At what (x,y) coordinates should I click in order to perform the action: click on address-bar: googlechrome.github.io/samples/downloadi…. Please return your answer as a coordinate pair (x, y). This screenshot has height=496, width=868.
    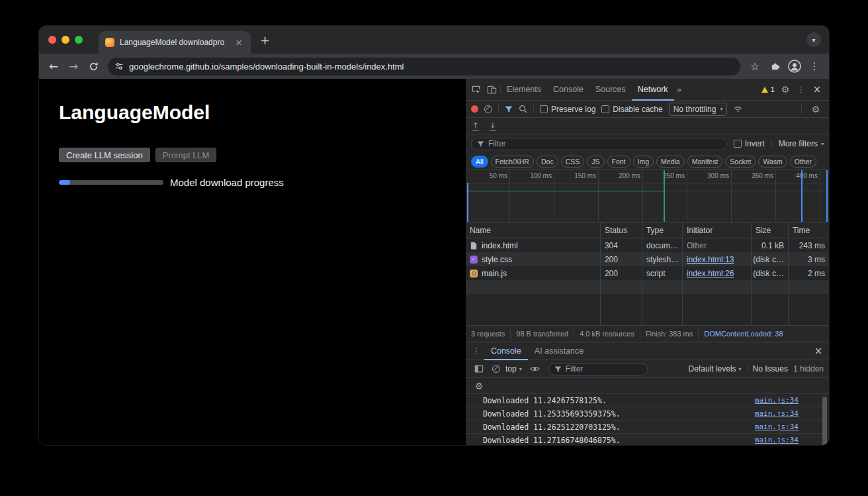
    Looking at the image, I should click on (424, 66).